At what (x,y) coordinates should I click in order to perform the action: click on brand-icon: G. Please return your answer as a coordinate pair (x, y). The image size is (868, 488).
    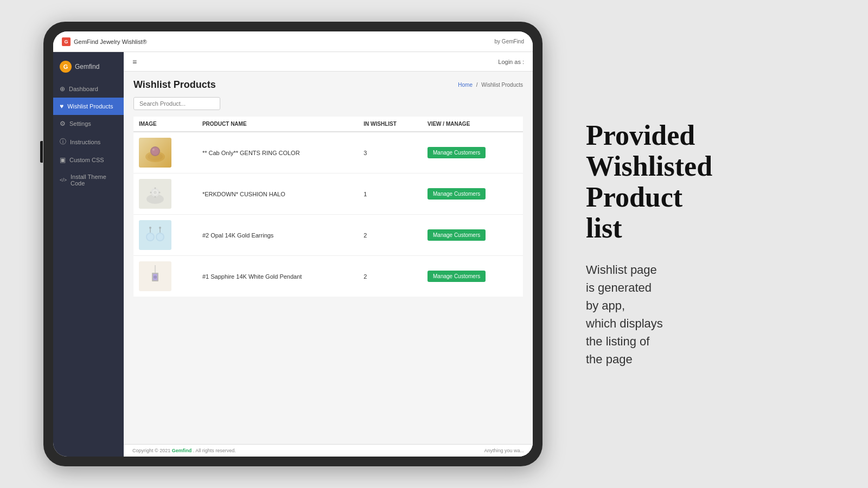
    Looking at the image, I should click on (66, 67).